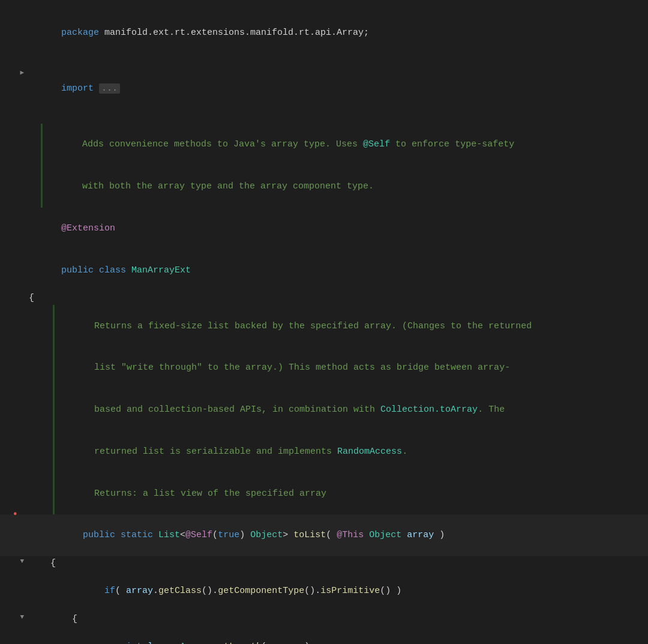  Describe the element at coordinates (324, 89) in the screenshot. I see `line-import: ▶ import ...` at that location.